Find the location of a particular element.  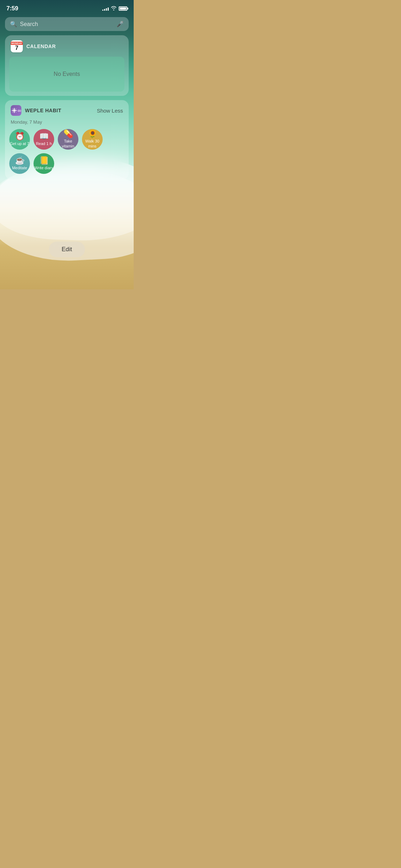

no-events-label: No Events is located at coordinates (67, 74).